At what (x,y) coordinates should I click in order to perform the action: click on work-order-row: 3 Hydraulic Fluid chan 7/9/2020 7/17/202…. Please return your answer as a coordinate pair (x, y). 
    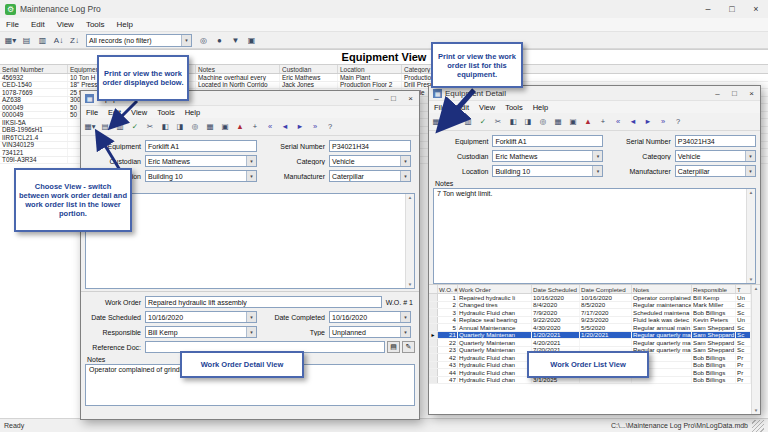
    Looking at the image, I should click on (594, 313).